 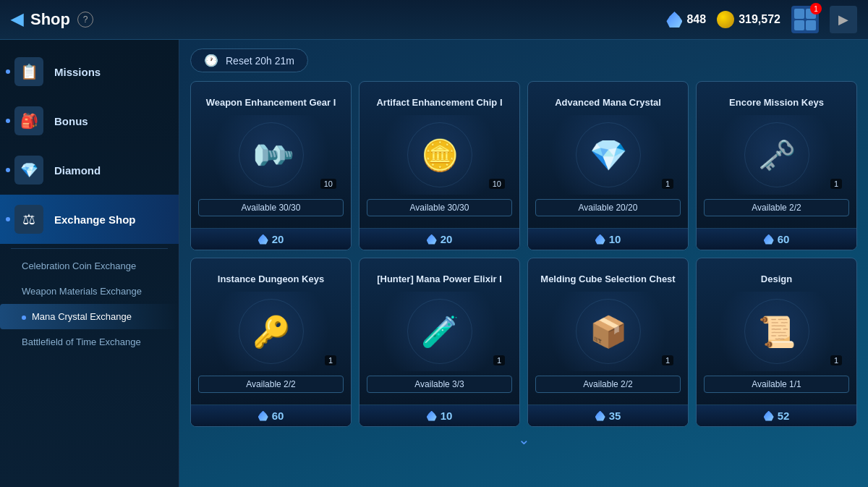 I want to click on item-card-inner: Advanced Mana Crystal 💎 1 Available 20/2…, so click(x=608, y=155).